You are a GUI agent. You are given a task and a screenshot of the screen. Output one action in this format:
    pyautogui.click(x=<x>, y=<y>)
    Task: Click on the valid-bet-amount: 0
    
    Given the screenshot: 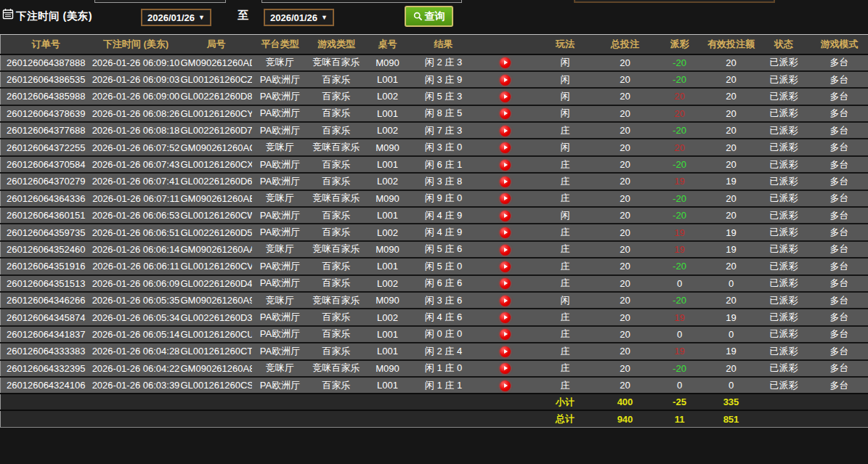 What is the action you would take?
    pyautogui.click(x=731, y=334)
    